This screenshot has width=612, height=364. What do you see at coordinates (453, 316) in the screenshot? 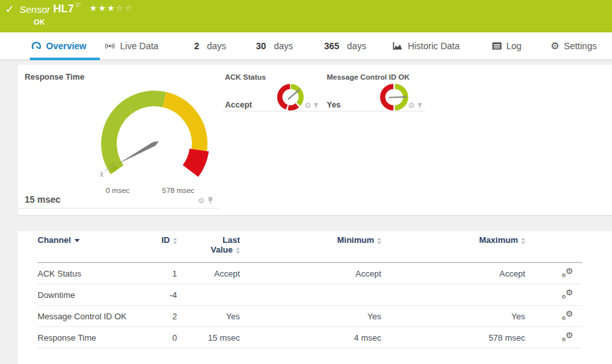
I see `channel-maximum: Yes` at bounding box center [453, 316].